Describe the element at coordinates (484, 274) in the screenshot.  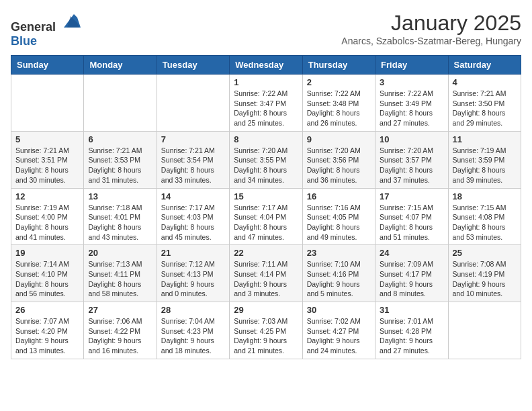
I see `calendar-day-25: 25Sunrise: 7:08 AM Sunset: 4:19 PM Dayli…` at that location.